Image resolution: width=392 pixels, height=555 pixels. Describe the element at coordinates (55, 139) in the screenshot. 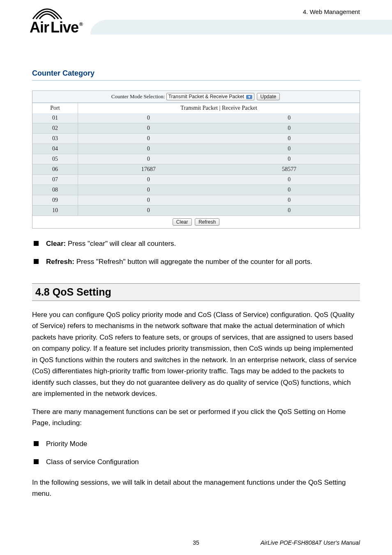

I see `cell-port: 03` at that location.